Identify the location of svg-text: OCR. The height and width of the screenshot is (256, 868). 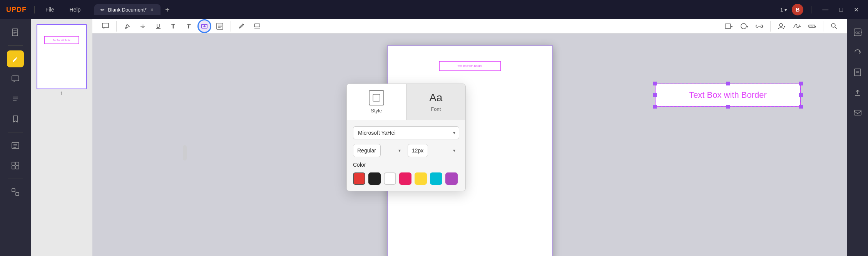
(858, 33).